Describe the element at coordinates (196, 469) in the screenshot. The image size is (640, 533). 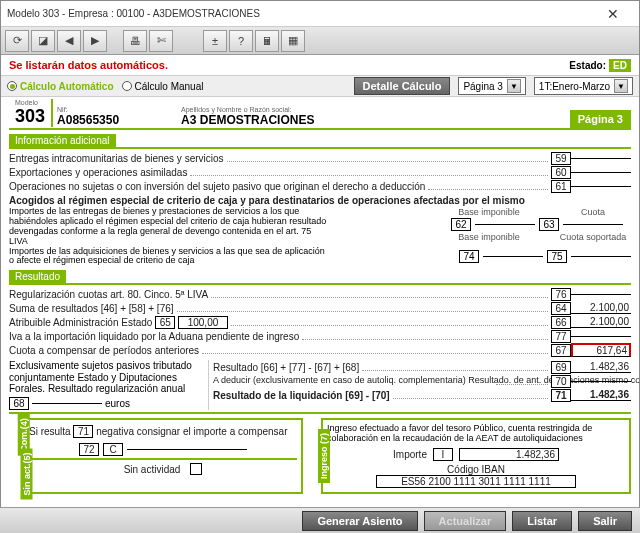
I see `checkbox-sin-actividad` at that location.